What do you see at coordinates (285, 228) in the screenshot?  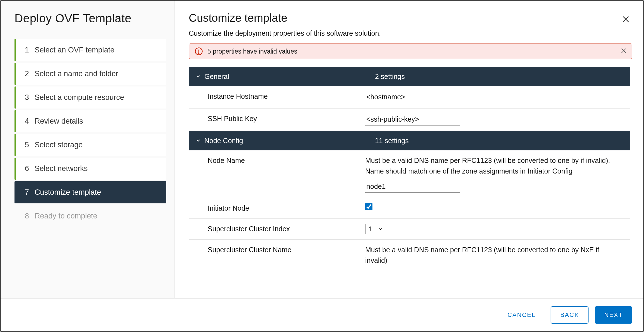 I see `property-label: Supercluster Cluster Index` at bounding box center [285, 228].